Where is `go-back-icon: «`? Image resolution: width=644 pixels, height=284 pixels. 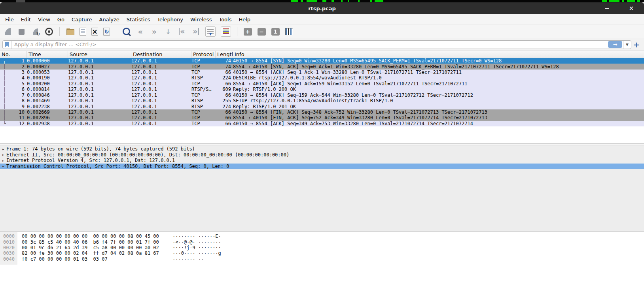 go-back-icon: « is located at coordinates (140, 32).